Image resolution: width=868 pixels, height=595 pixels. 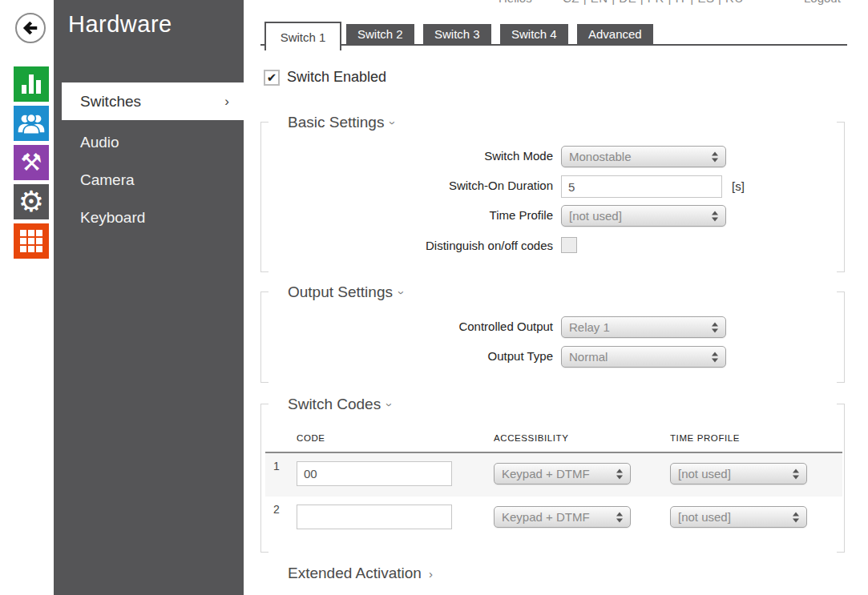 I want to click on time-profile-select-2: [not used], so click(x=739, y=517).